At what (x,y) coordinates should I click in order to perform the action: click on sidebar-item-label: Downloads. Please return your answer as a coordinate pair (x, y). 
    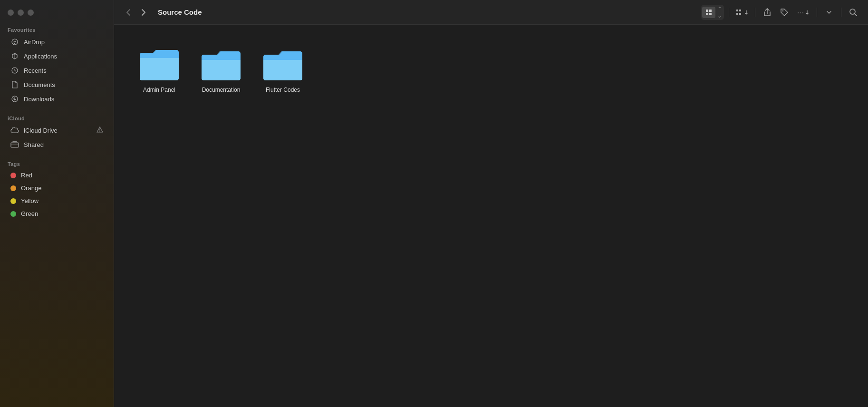
    Looking at the image, I should click on (39, 99).